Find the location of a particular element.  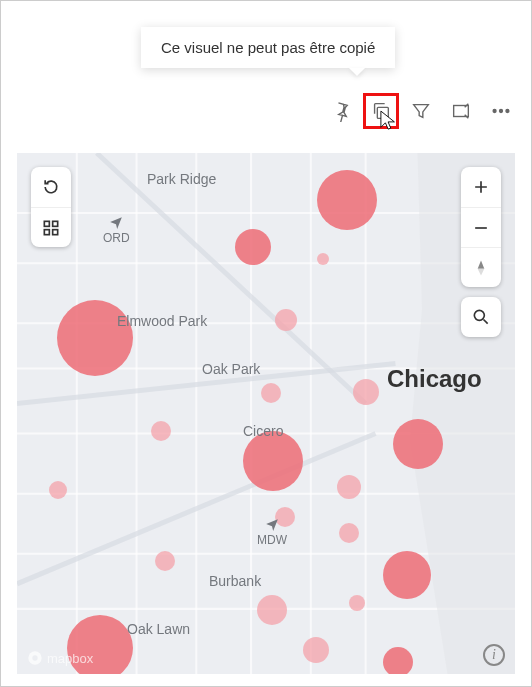

filter-button is located at coordinates (421, 111).